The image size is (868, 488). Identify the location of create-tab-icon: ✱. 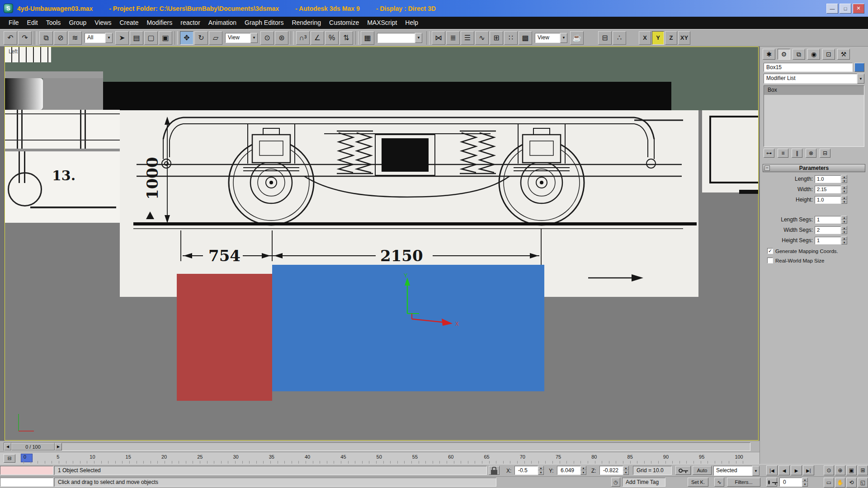
(769, 54).